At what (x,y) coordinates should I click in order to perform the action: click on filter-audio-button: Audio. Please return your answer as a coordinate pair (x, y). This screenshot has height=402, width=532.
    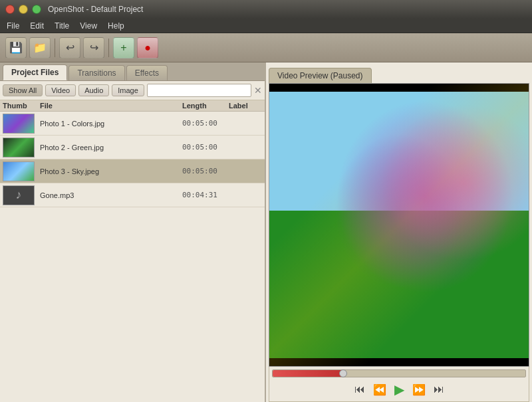
    Looking at the image, I should click on (94, 90).